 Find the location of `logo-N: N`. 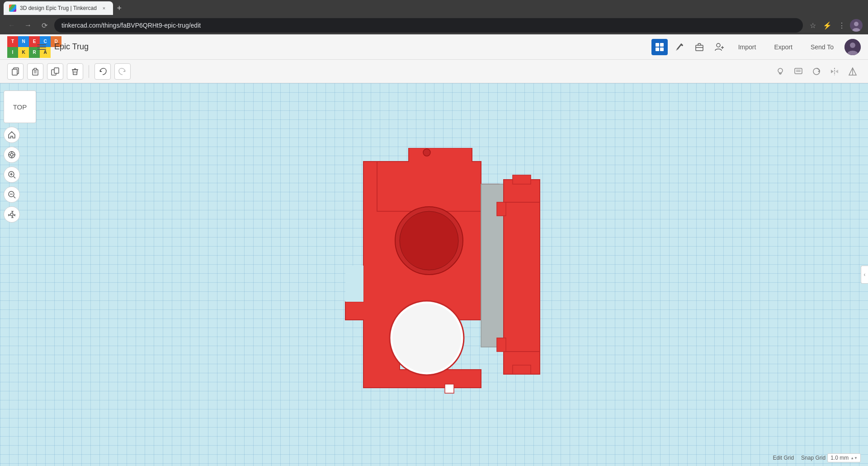

logo-N: N is located at coordinates (24, 42).